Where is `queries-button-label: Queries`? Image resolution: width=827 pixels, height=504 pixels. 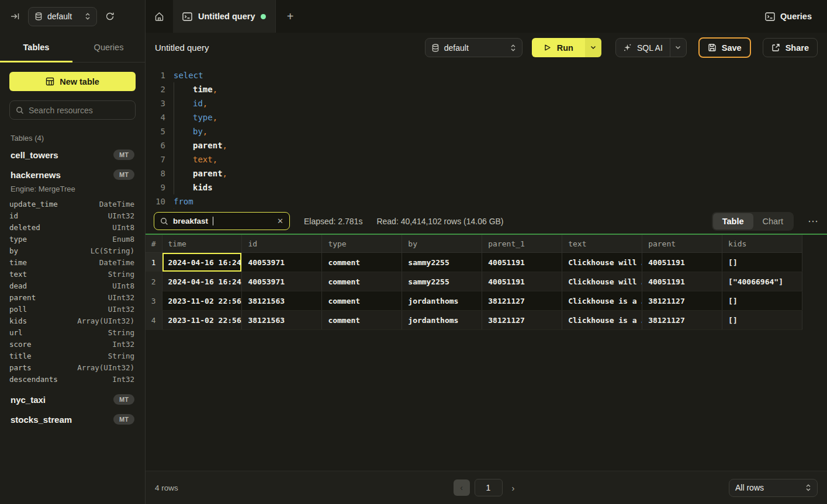 queries-button-label: Queries is located at coordinates (796, 16).